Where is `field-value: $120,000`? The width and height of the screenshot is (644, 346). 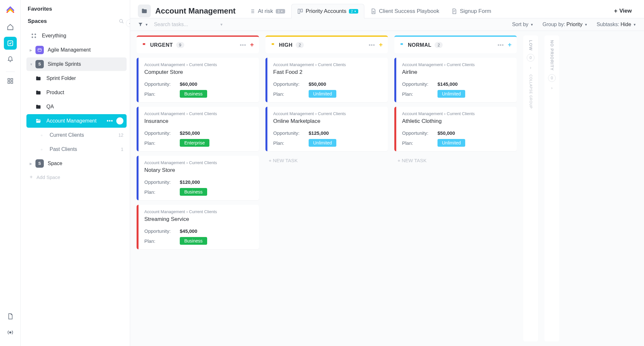
field-value: $120,000 is located at coordinates (190, 182).